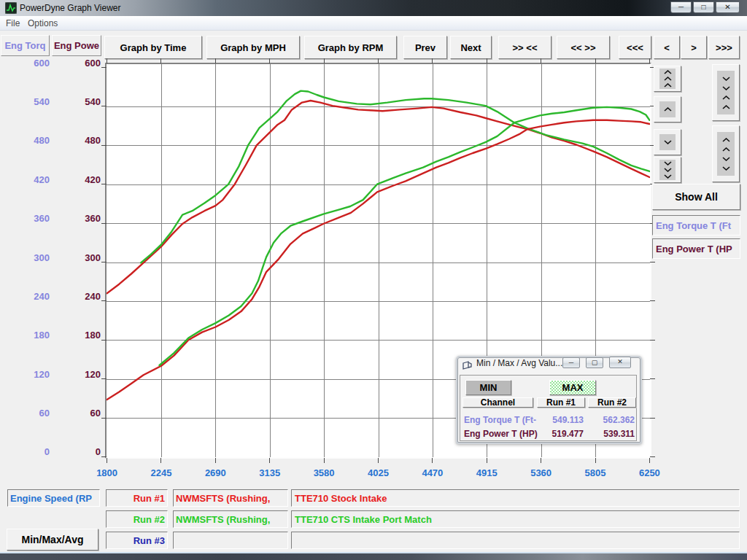  Describe the element at coordinates (77, 45) in the screenshot. I see `tab-eng-power: Eng Powe` at that location.